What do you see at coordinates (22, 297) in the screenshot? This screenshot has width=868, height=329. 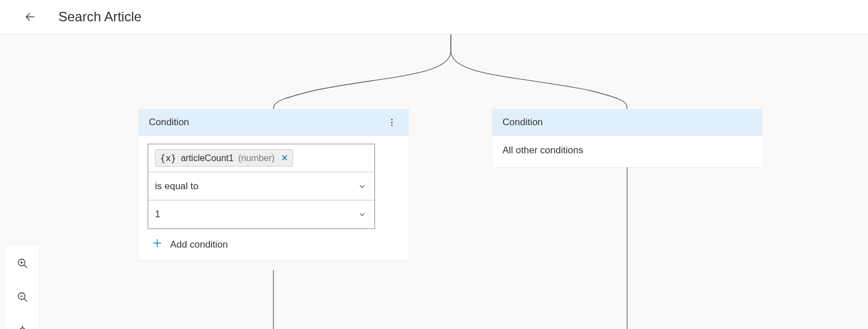 I see `zoom-out-button` at bounding box center [22, 297].